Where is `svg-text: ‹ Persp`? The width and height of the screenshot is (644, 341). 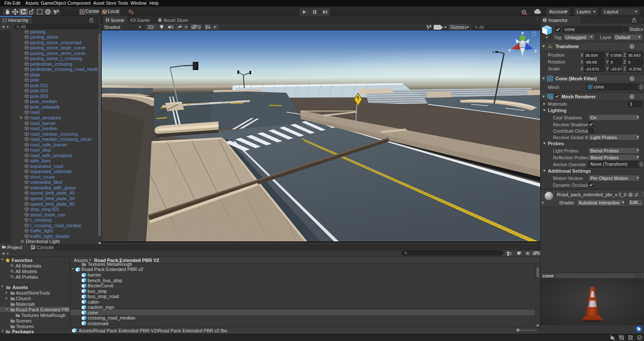 svg-text: ‹ Persp is located at coordinates (521, 58).